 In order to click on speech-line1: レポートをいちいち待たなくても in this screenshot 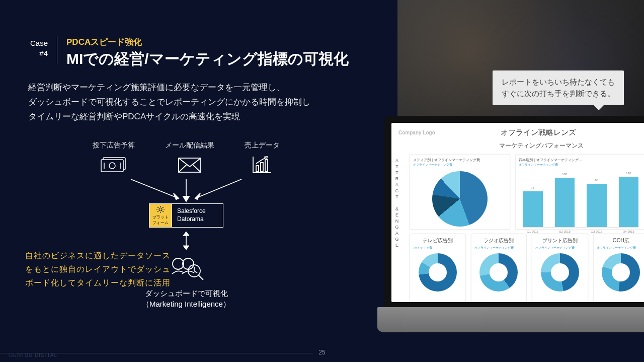, I will do `click(558, 82)`.